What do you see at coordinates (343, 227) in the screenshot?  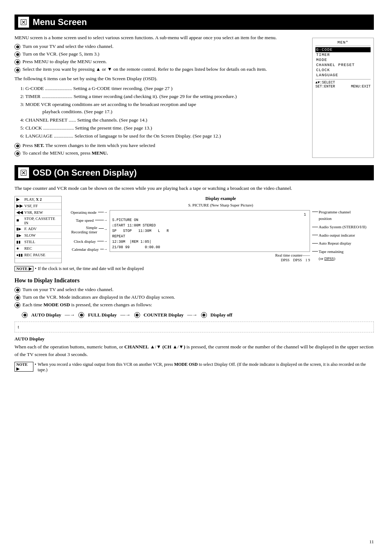 I see `ann-audio-system: Audio System (STEREO/I/II)` at bounding box center [343, 227].